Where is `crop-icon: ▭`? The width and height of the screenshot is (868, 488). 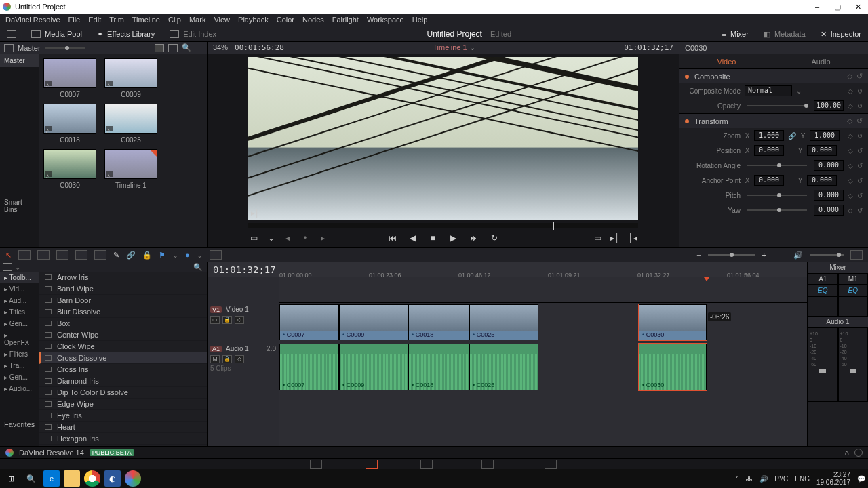 crop-icon: ▭ is located at coordinates (254, 238).